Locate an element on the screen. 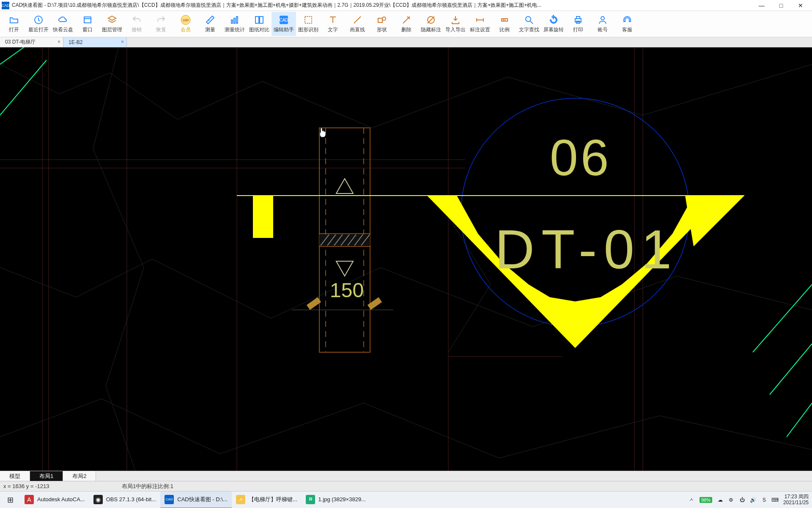  tool-service: 客服 is located at coordinates (627, 24).